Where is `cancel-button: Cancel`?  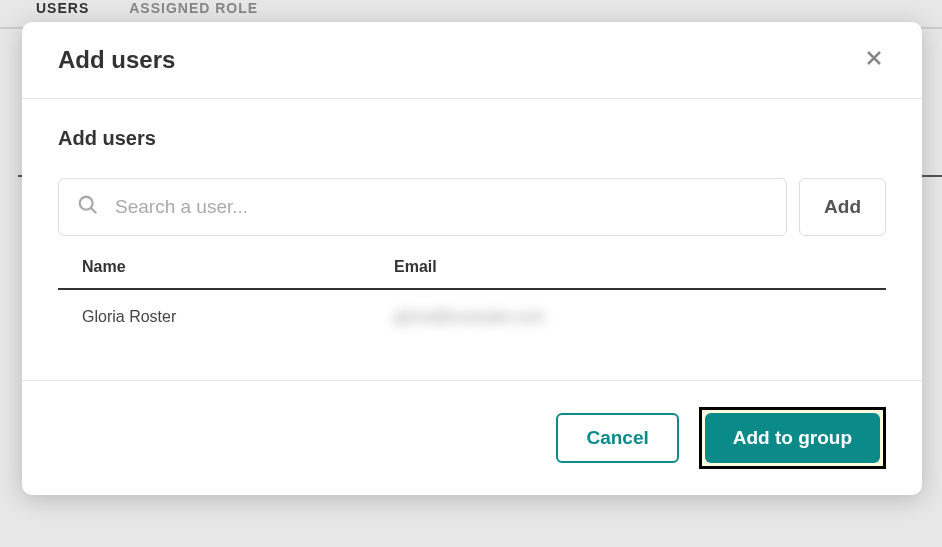 cancel-button: Cancel is located at coordinates (617, 438).